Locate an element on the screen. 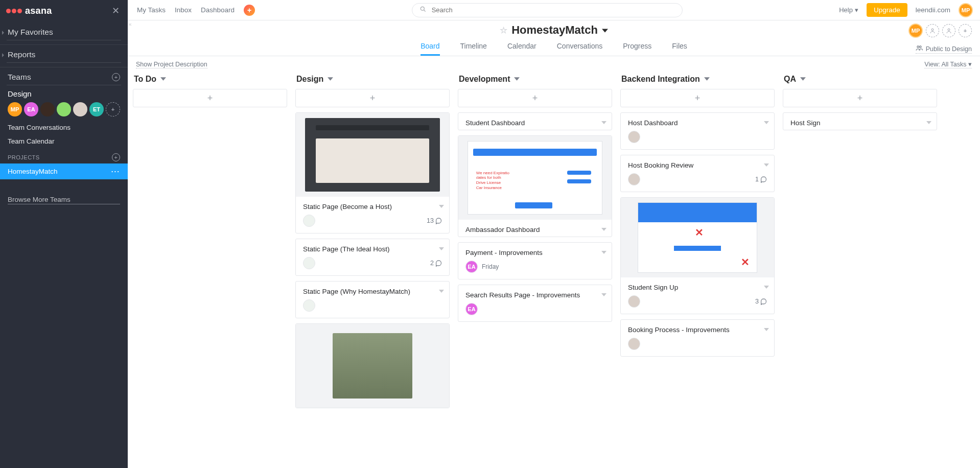  team-avatar: EA is located at coordinates (31, 109).